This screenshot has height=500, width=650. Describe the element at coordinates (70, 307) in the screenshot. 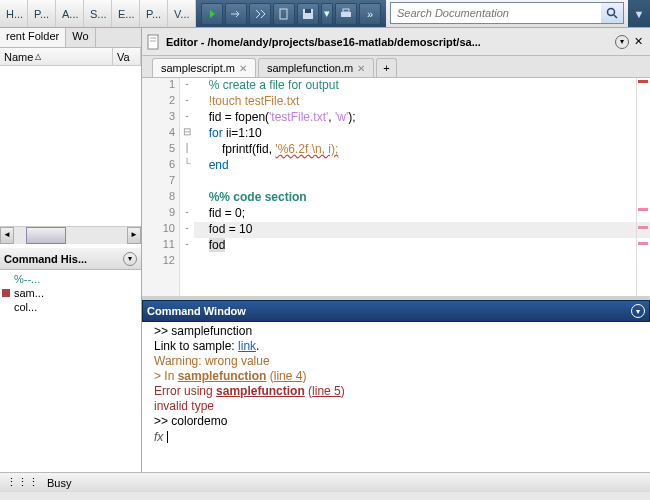

I see `history-item: col...` at that location.